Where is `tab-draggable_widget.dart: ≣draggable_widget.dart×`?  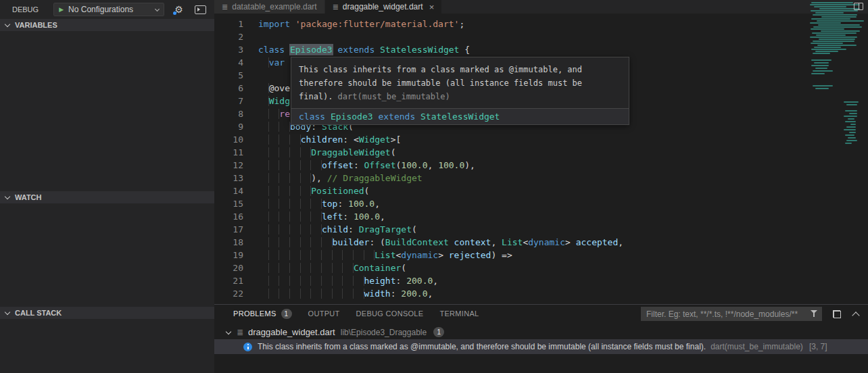 tab-draggable_widget.dart: ≣draggable_widget.dart× is located at coordinates (384, 7).